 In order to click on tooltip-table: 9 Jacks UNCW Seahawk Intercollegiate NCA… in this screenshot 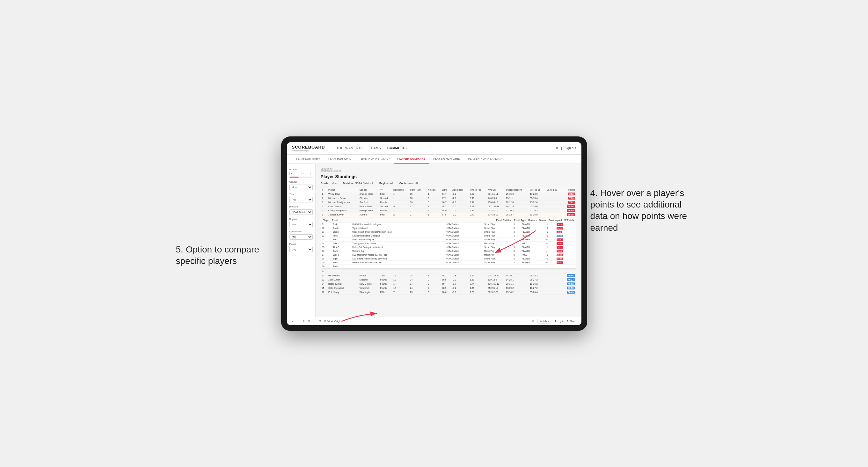, I will do `click(448, 245)`.